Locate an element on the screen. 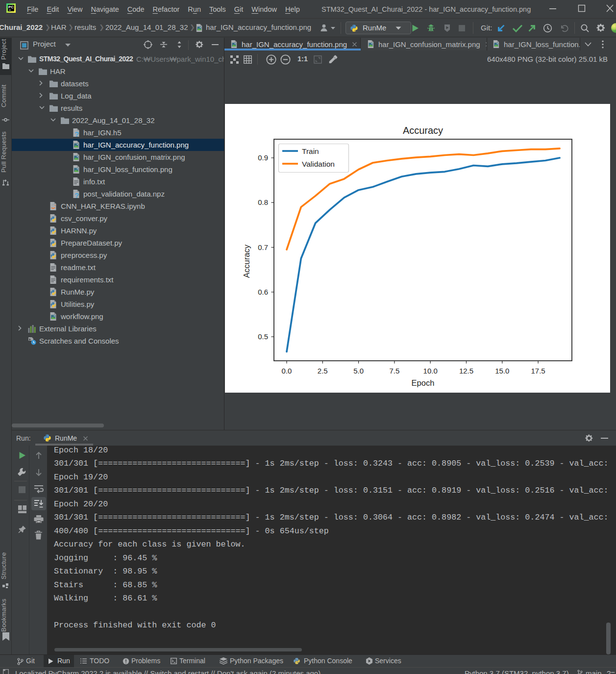 This screenshot has height=674, width=616. svg-text: 7.5 is located at coordinates (394, 371).